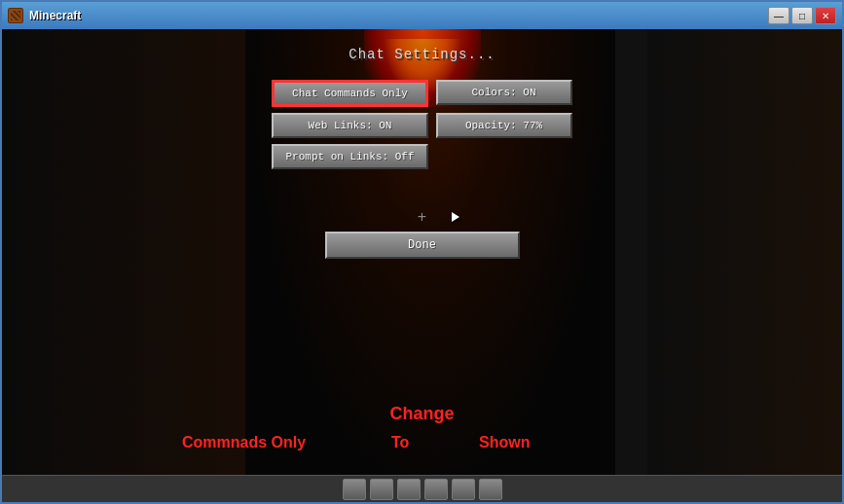 The image size is (844, 504). Describe the element at coordinates (349, 126) in the screenshot. I see `web-links-button: Web Links: ON` at that location.